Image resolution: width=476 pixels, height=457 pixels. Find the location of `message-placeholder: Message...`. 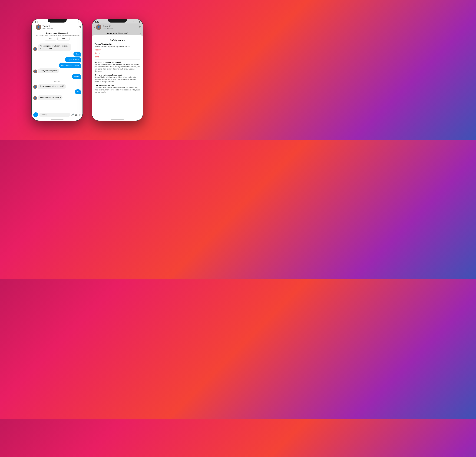

message-placeholder: Message... is located at coordinates (45, 115).